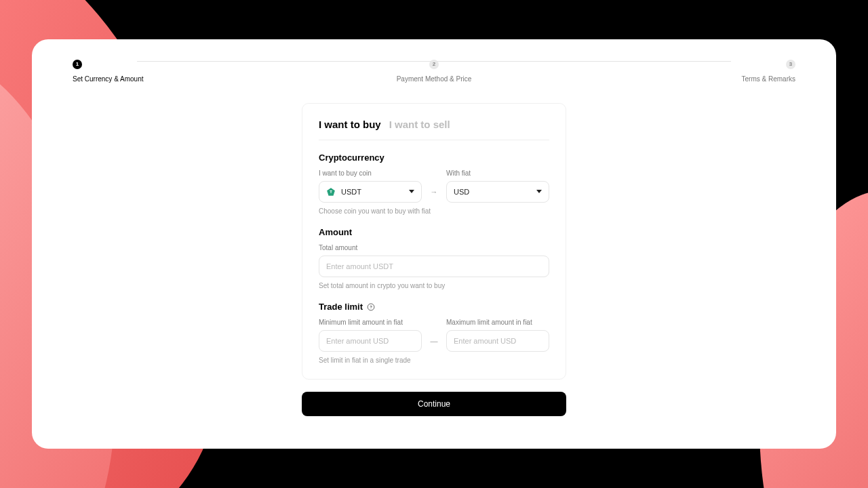 The width and height of the screenshot is (868, 488). What do you see at coordinates (434, 248) in the screenshot?
I see `amount-label: Total amount` at bounding box center [434, 248].